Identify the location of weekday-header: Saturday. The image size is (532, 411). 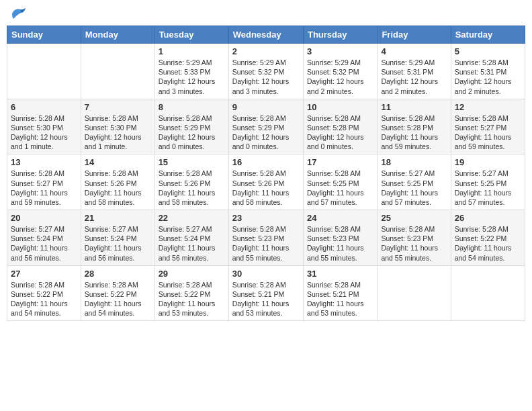
(488, 35).